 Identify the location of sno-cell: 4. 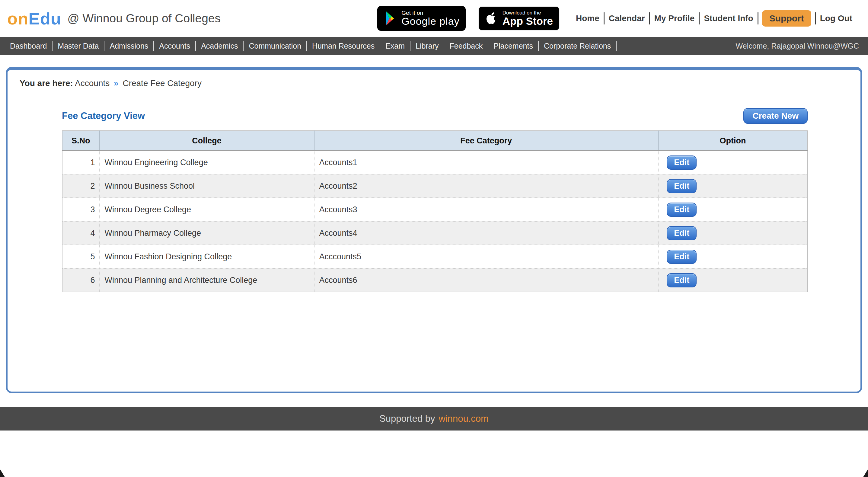
(81, 233).